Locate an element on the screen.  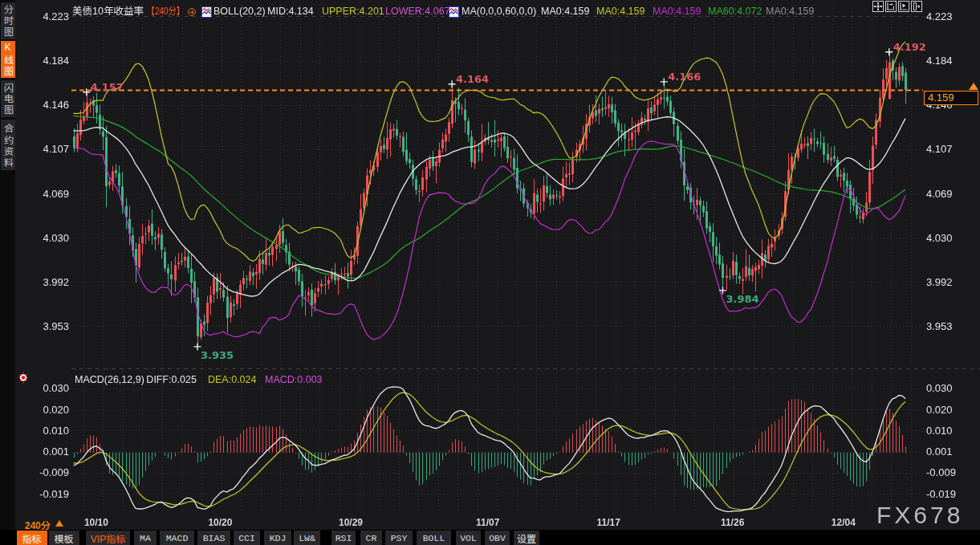
main-axis-label-left: 4.223 is located at coordinates (35, 16).